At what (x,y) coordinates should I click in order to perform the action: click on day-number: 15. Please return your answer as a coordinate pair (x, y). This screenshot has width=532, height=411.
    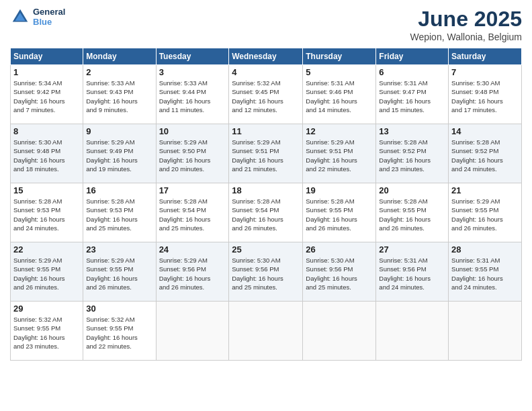
    Looking at the image, I should click on (47, 191).